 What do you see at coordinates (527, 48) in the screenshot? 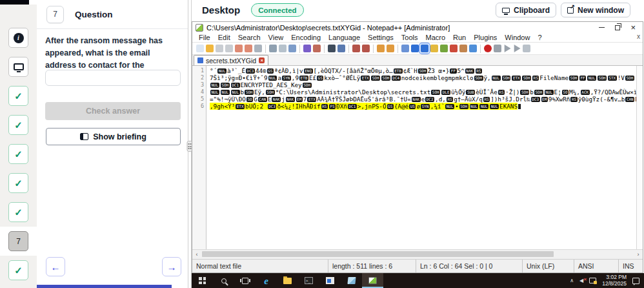
I see `toolbar-icon-save-macro` at bounding box center [527, 48].